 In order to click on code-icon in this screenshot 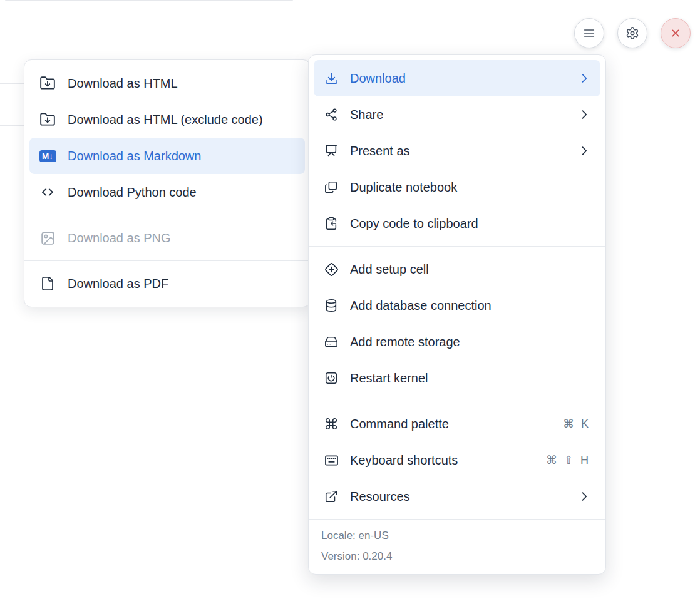, I will do `click(48, 192)`.